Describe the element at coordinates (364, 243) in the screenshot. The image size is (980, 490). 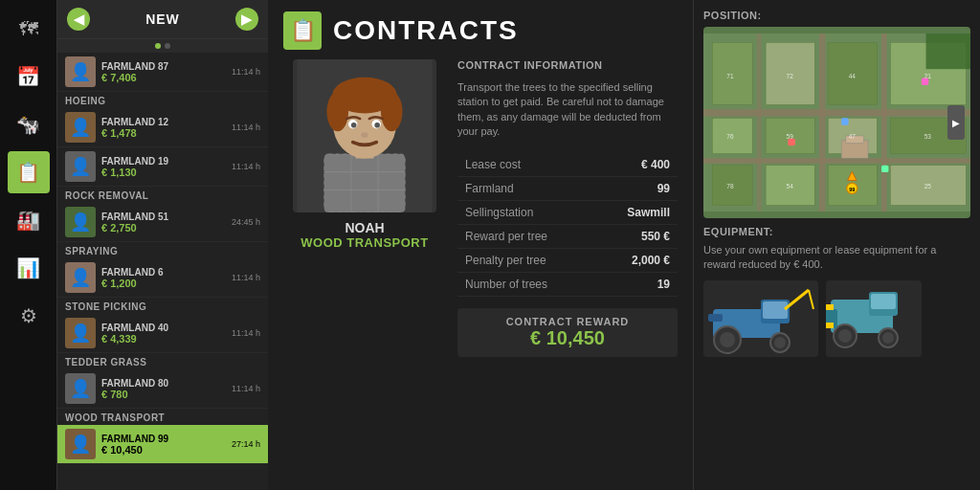
I see `character-job: WOOD TRANSPORT` at that location.